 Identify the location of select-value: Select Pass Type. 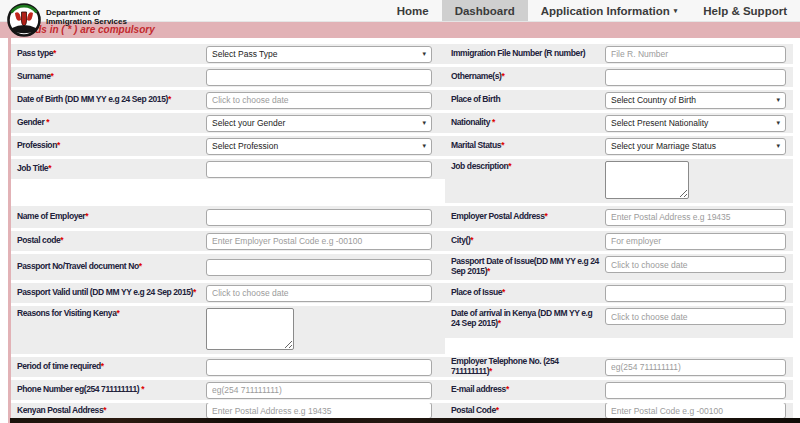
(245, 54).